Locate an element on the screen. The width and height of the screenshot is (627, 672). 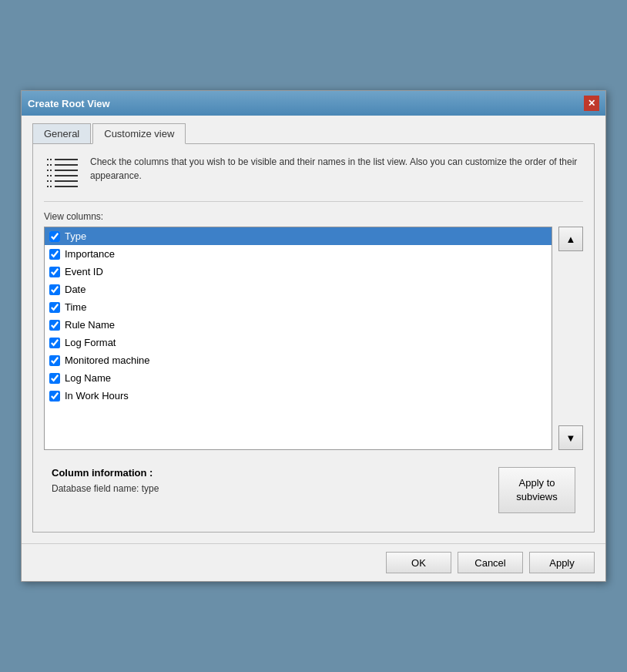
column-label: In Work Hours is located at coordinates (97, 396).